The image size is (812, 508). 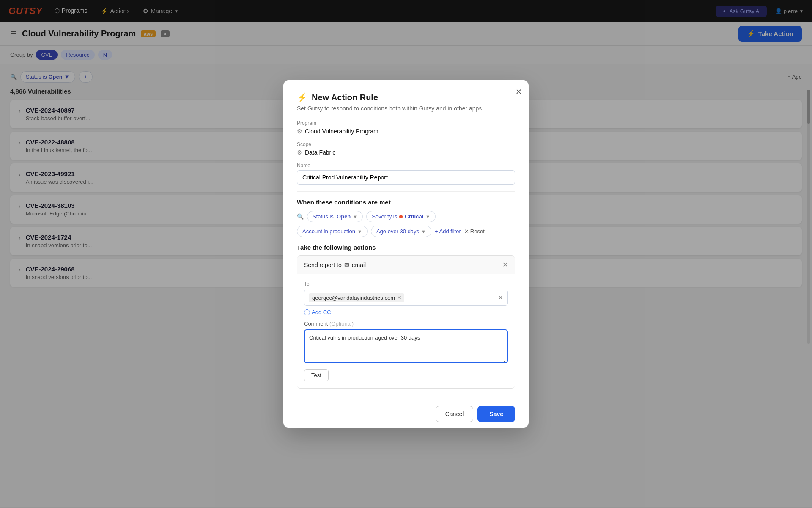 What do you see at coordinates (406, 123) in the screenshot?
I see `program-label: Program` at bounding box center [406, 123].